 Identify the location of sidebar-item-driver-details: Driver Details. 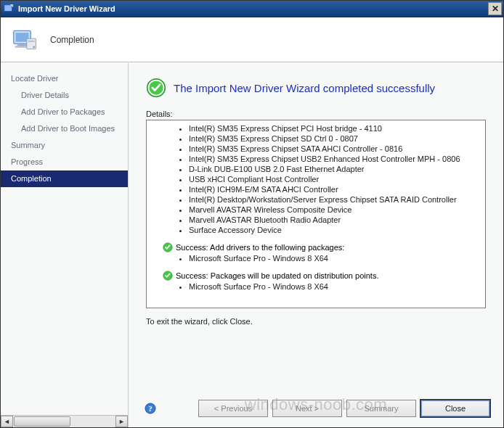
(64, 96).